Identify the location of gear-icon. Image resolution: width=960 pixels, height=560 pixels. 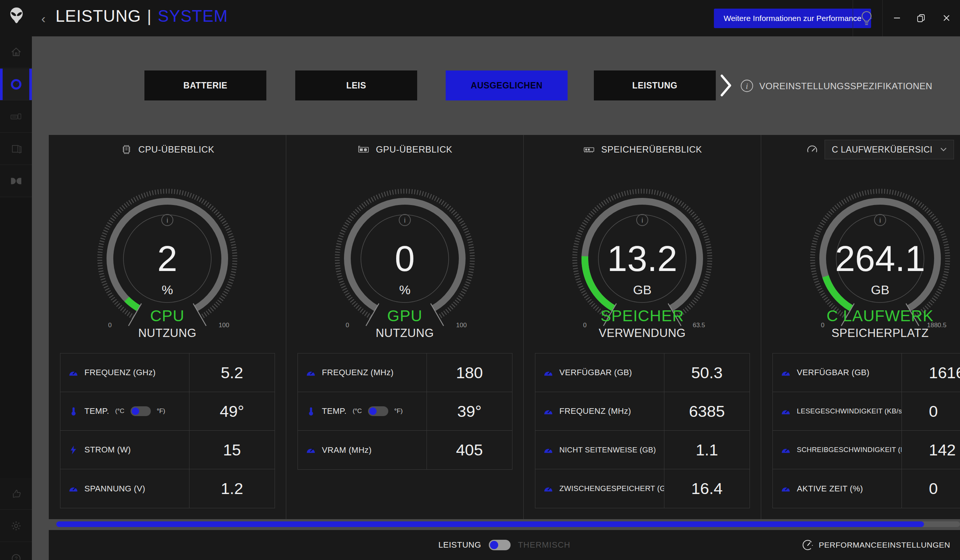
(16, 526).